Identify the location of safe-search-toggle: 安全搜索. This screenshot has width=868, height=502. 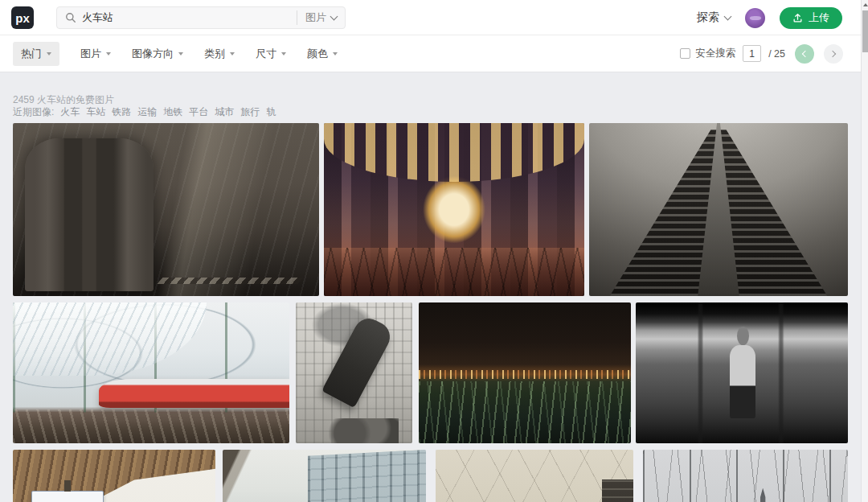
(707, 53).